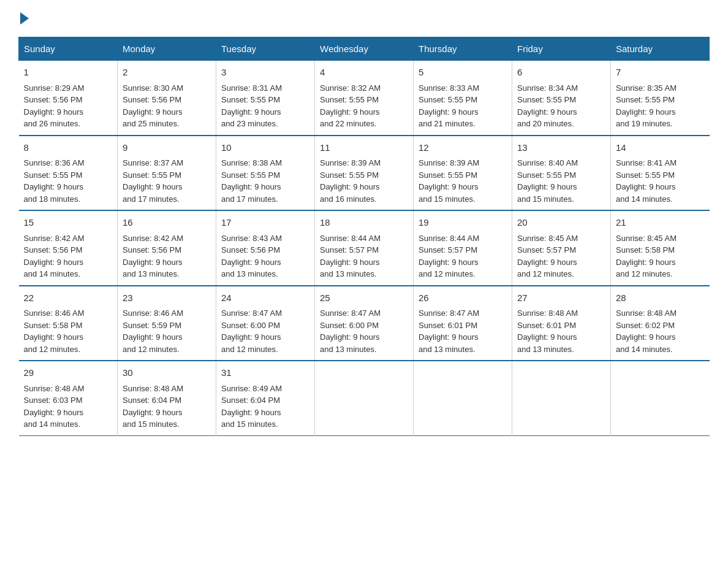 The height and width of the screenshot is (563, 728). Describe the element at coordinates (266, 398) in the screenshot. I see `calendar-cell: 31 Sunrise: 8:49 AM Sunset: 6:04 PM Dayl…` at that location.